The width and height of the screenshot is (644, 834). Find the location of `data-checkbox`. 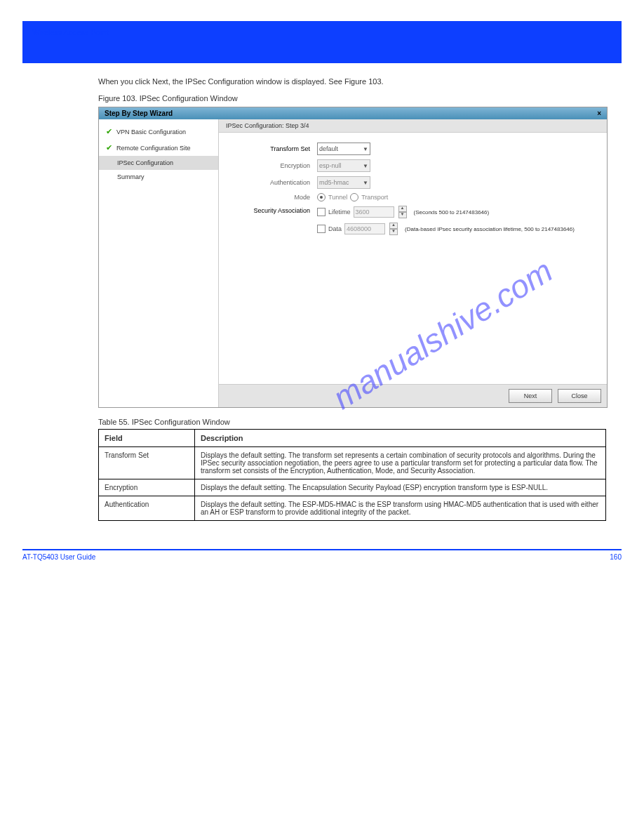

data-checkbox is located at coordinates (321, 229).